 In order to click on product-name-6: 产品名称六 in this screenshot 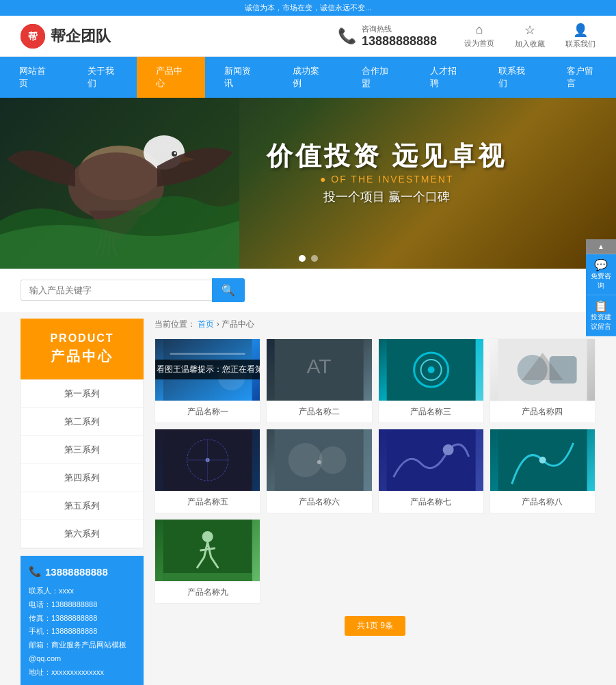, I will do `click(319, 502)`.